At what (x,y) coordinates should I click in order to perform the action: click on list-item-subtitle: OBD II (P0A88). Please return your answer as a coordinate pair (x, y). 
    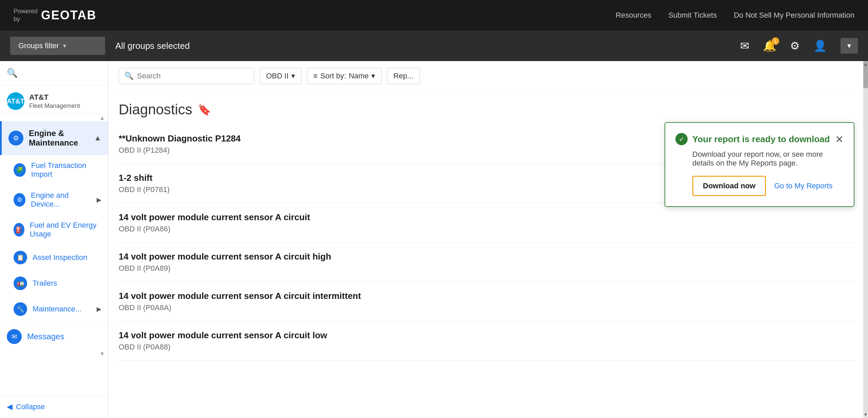
    Looking at the image, I should click on (488, 347).